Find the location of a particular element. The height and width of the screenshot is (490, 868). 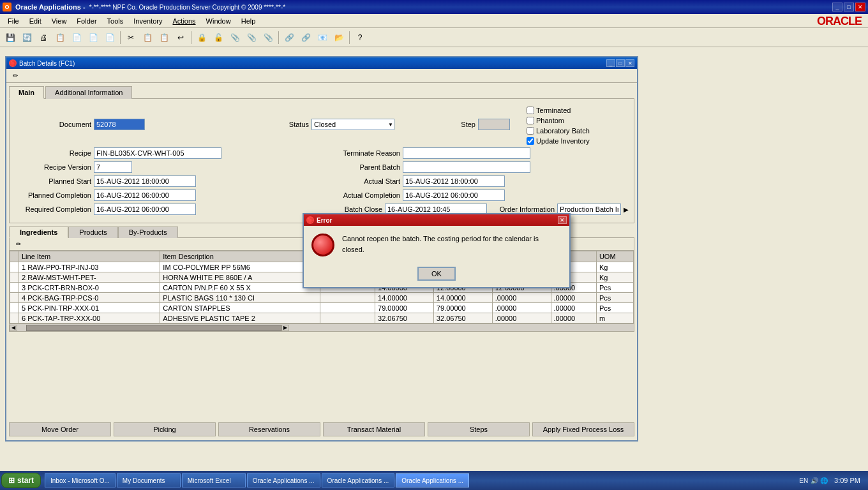

toolbar-btn-11: 📎 is located at coordinates (268, 38).